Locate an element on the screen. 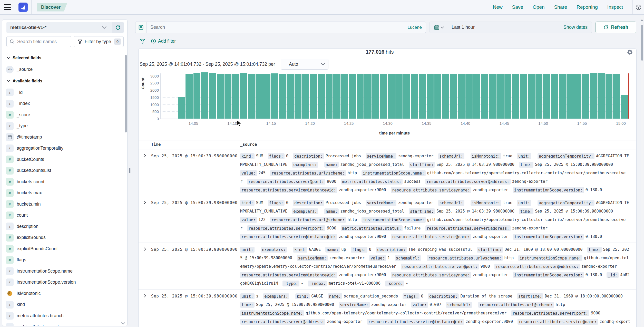 The height and width of the screenshot is (327, 644). page-scrollbar is located at coordinates (642, 171).